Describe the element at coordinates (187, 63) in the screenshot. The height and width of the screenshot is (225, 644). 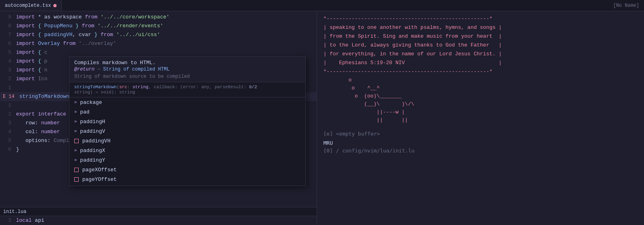
I see `ac-title: Compiles markdown to HTML.` at that location.